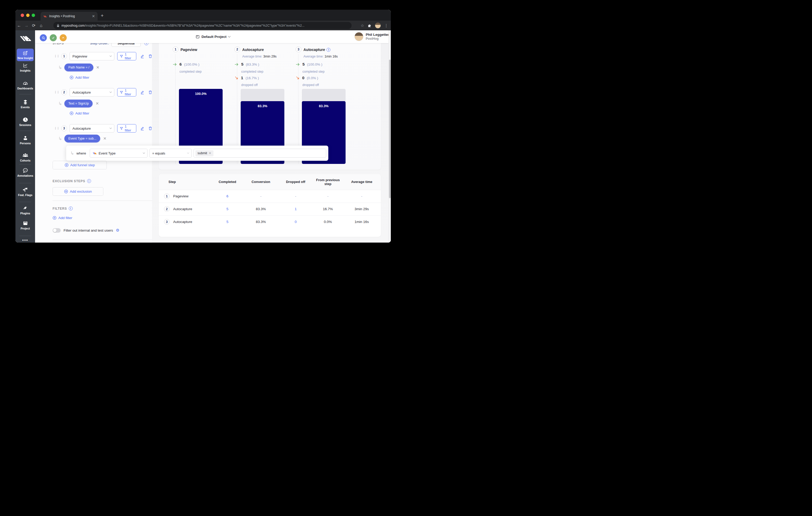 This screenshot has height=516, width=812. Describe the element at coordinates (311, 85) in the screenshot. I see `dropped-off-label: dropped off` at that location.